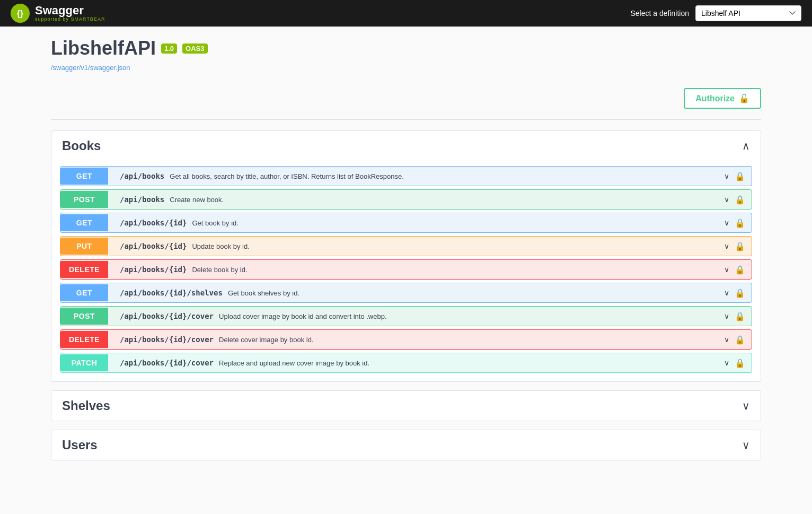  I want to click on app-header: {} Swagger supported by SMARTBEAR Select…, so click(406, 13).